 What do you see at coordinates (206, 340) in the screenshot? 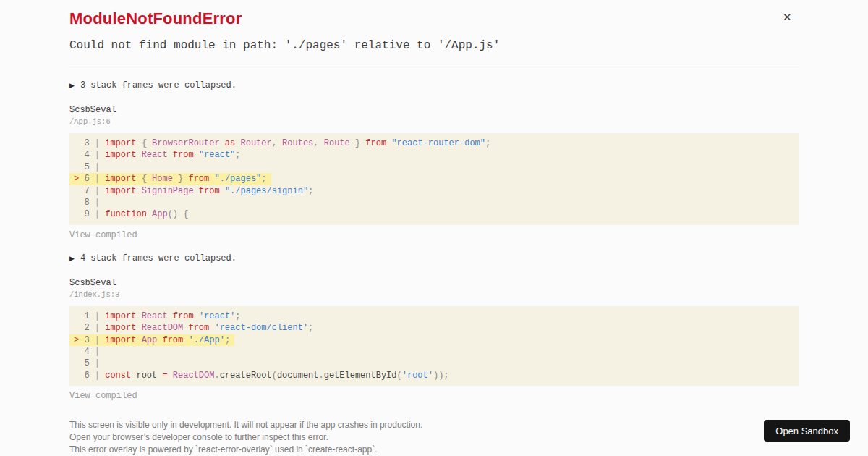
I see `code-token: './App'` at bounding box center [206, 340].